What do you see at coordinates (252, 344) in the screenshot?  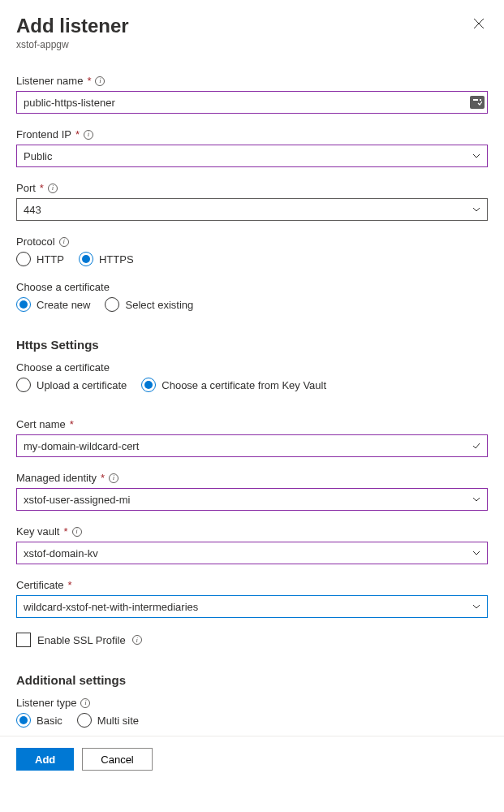 I see `https-settings-heading: Https Settings` at bounding box center [252, 344].